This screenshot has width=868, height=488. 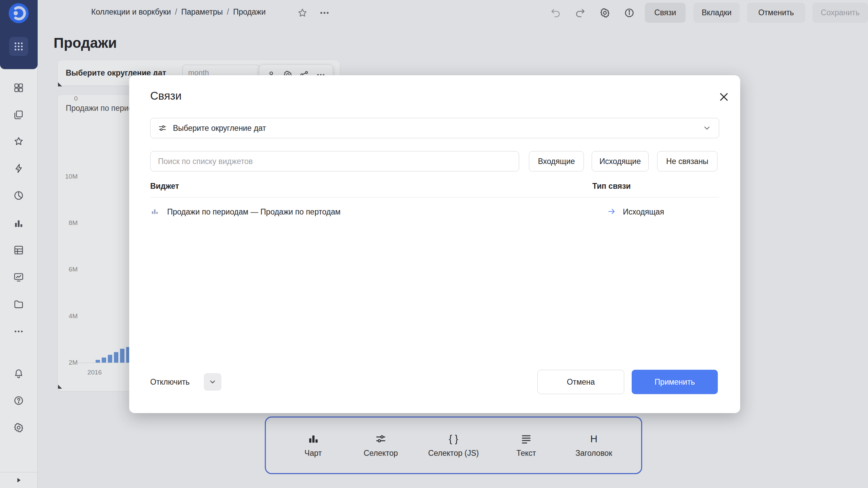 What do you see at coordinates (556, 161) in the screenshot?
I see `filter-incoming-button: Входящие` at bounding box center [556, 161].